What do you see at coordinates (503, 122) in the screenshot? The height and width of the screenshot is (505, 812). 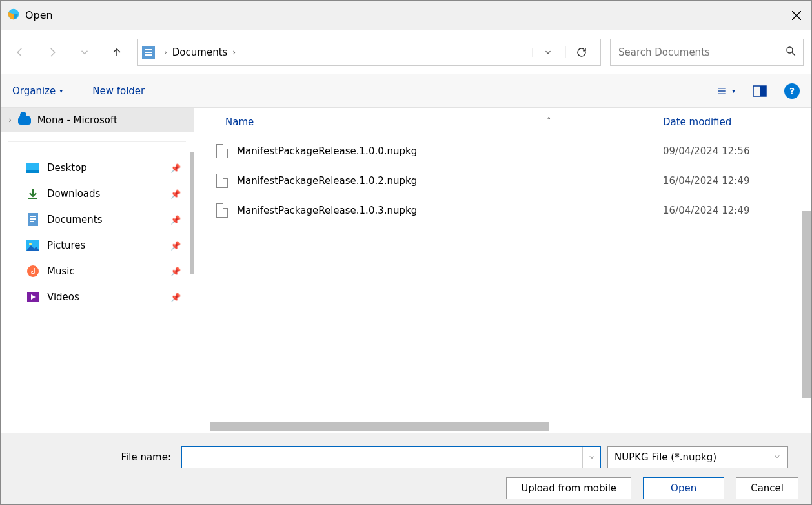 I see `column-headers: Name ˄ Date modified` at bounding box center [503, 122].